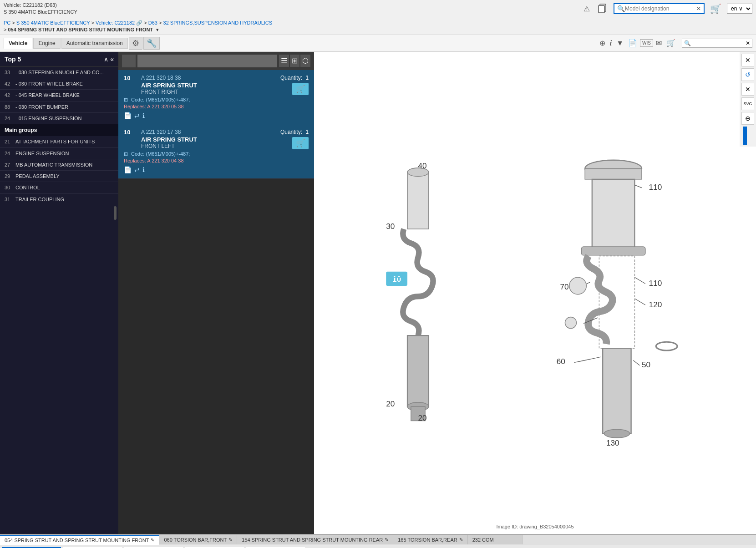 This screenshot has height=548, width=756. Describe the element at coordinates (748, 118) in the screenshot. I see `zoom-out-diagram-icon: ⊖` at that location.